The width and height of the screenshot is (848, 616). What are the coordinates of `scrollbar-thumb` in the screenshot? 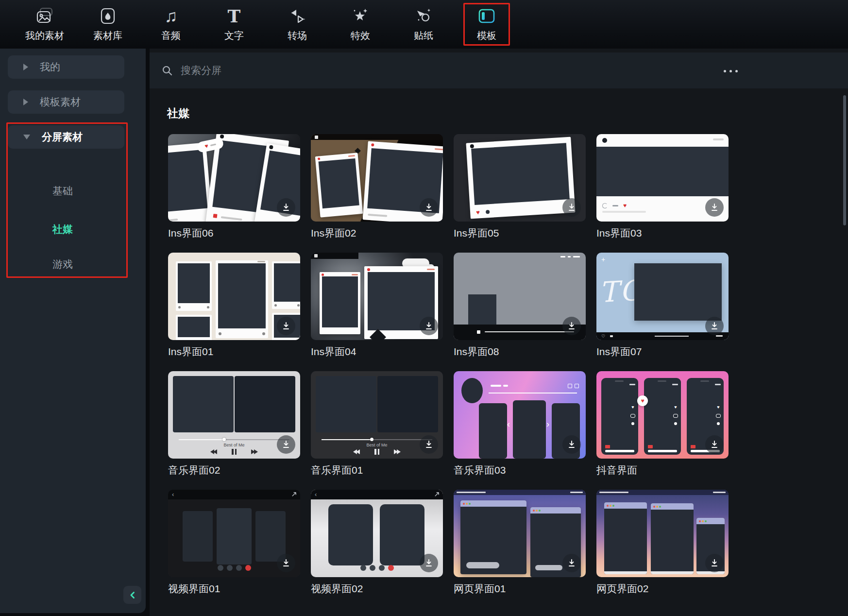 It's located at (845, 160).